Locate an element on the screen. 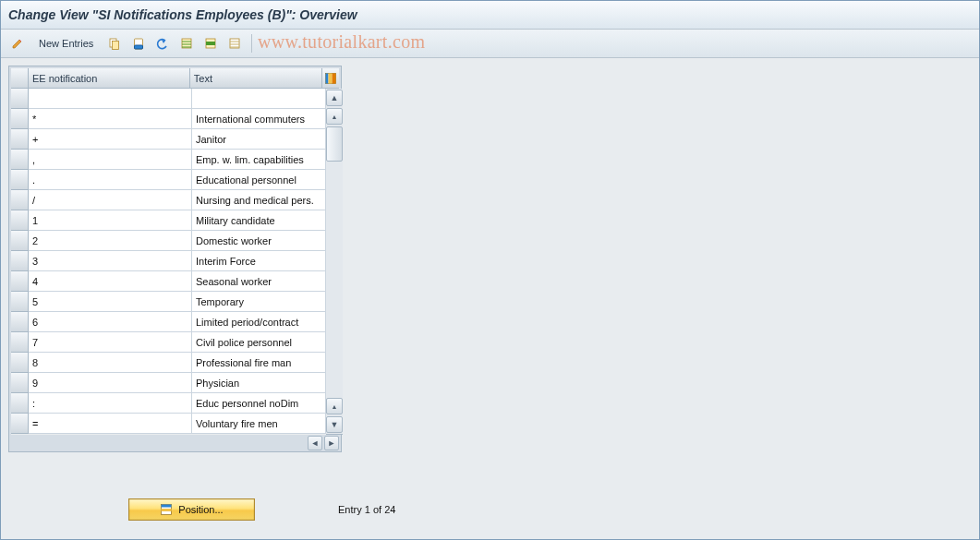 This screenshot has height=540, width=980. footer-area: Position... Entry 1 of 24 is located at coordinates (388, 510).